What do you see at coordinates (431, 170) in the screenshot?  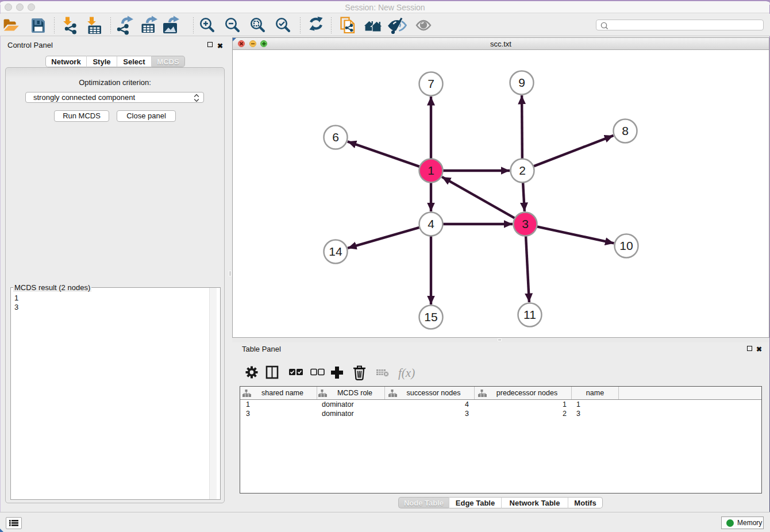 I see `svg-text: 1` at bounding box center [431, 170].